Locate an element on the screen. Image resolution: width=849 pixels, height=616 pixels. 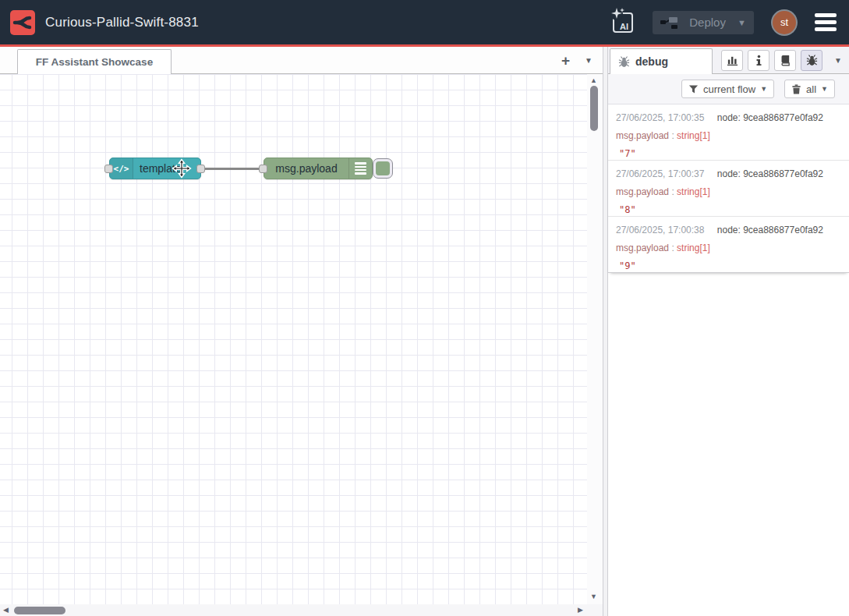
node-debug: msg.payload is located at coordinates (318, 168).